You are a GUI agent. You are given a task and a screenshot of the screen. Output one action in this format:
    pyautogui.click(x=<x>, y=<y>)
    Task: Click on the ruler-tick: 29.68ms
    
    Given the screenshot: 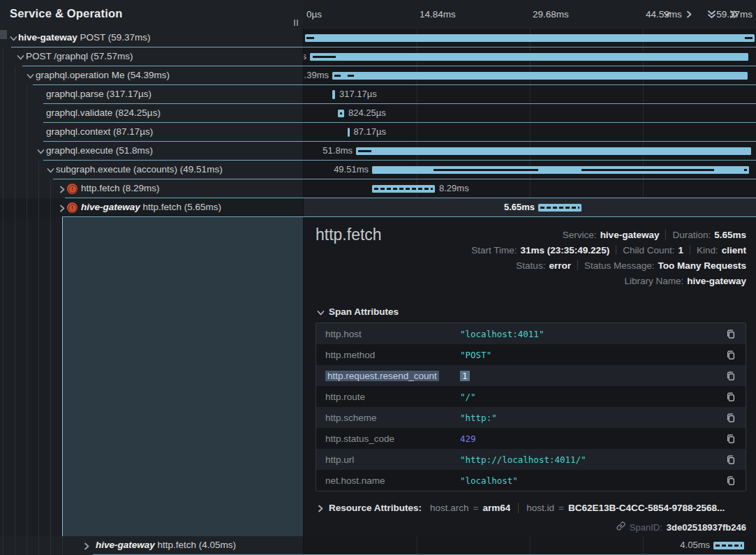 What is the action you would take?
    pyautogui.click(x=551, y=14)
    